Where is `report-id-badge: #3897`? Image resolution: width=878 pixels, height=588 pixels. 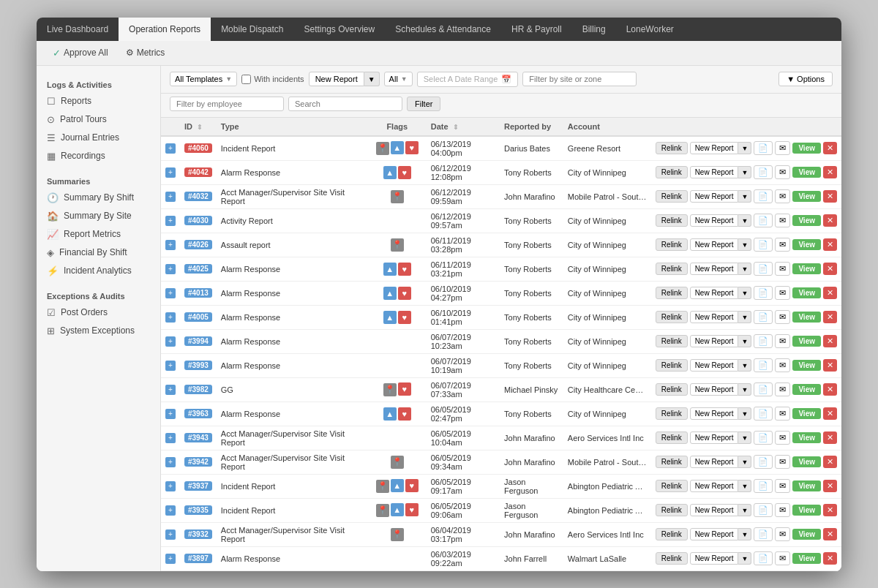 report-id-badge: #3897 is located at coordinates (198, 559).